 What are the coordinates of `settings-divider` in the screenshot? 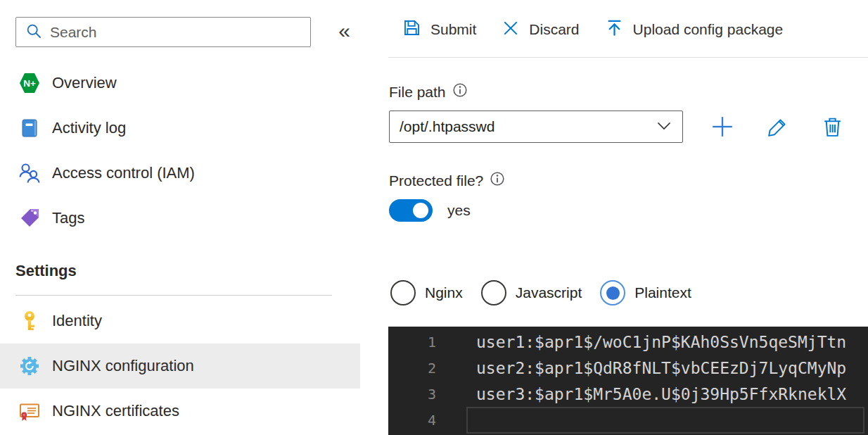 It's located at (174, 296).